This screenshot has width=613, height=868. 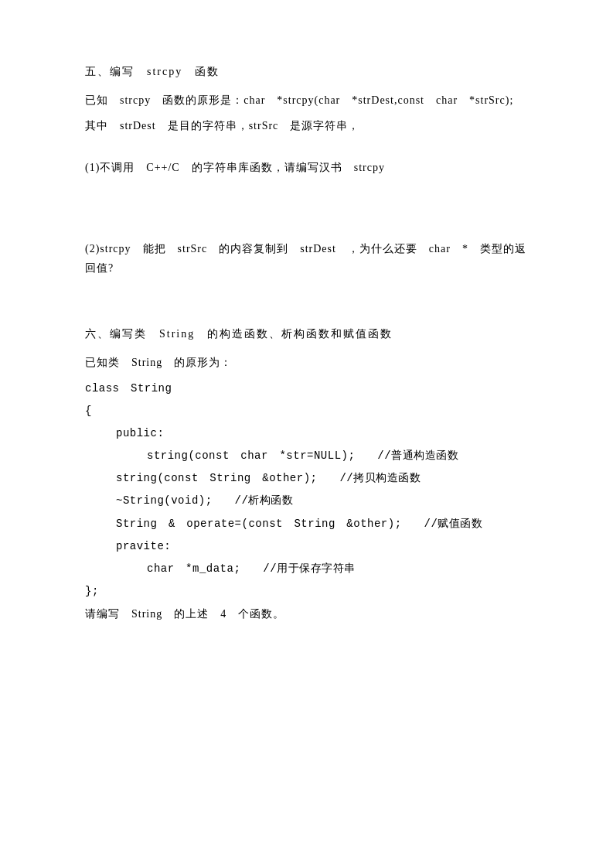 What do you see at coordinates (311, 334) in the screenshot?
I see `section-6-title: 六、编写类 String 的构造函数、析构函数和赋值函数` at bounding box center [311, 334].